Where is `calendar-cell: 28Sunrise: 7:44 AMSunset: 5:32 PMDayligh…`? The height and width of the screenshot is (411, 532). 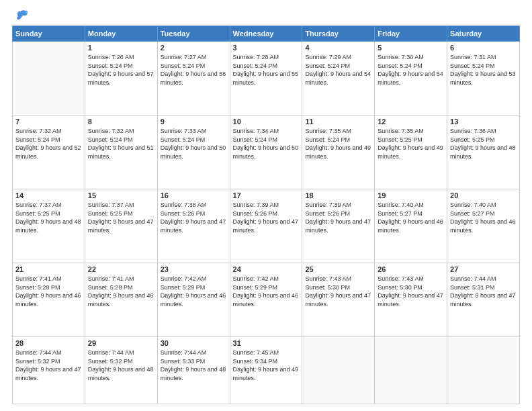
calendar-cell: 28Sunrise: 7:44 AMSunset: 5:32 PMDayligh… is located at coordinates (49, 371).